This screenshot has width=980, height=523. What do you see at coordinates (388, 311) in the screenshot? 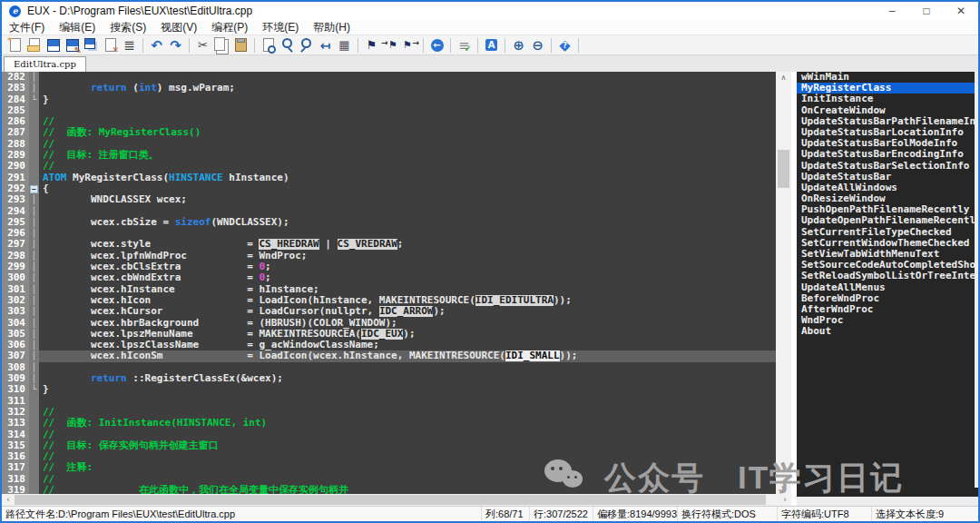
I see `code-line-303: 303│ wcex.hCursor = LoadCursor(nullptr, …` at bounding box center [388, 311].